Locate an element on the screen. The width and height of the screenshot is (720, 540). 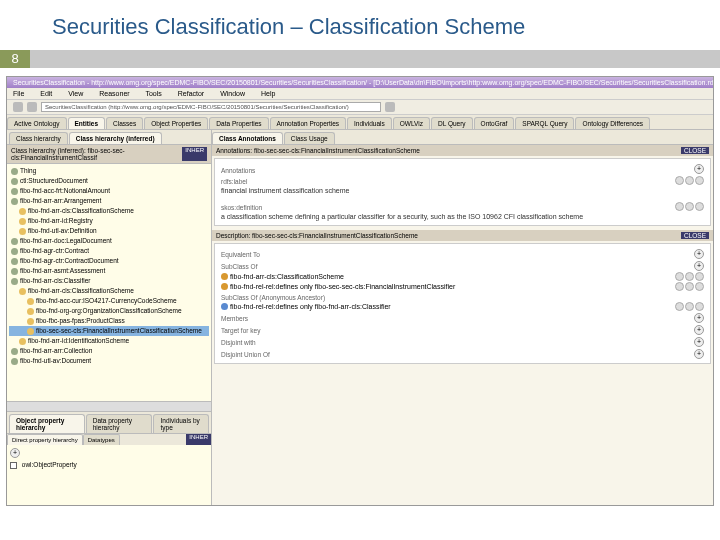
menu-tools: Tools is located at coordinates (153, 94).